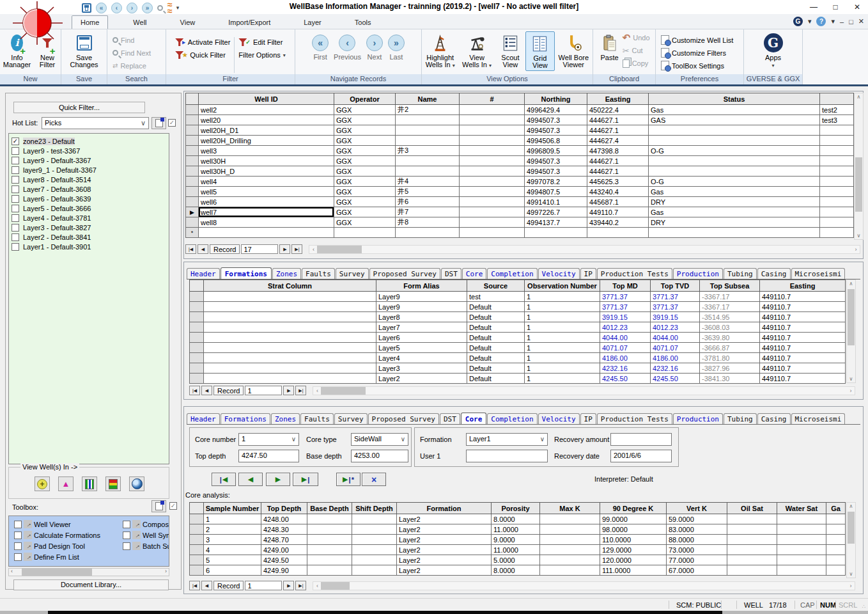 This screenshot has height=614, width=868. I want to click on scroll-thumb, so click(851, 317).